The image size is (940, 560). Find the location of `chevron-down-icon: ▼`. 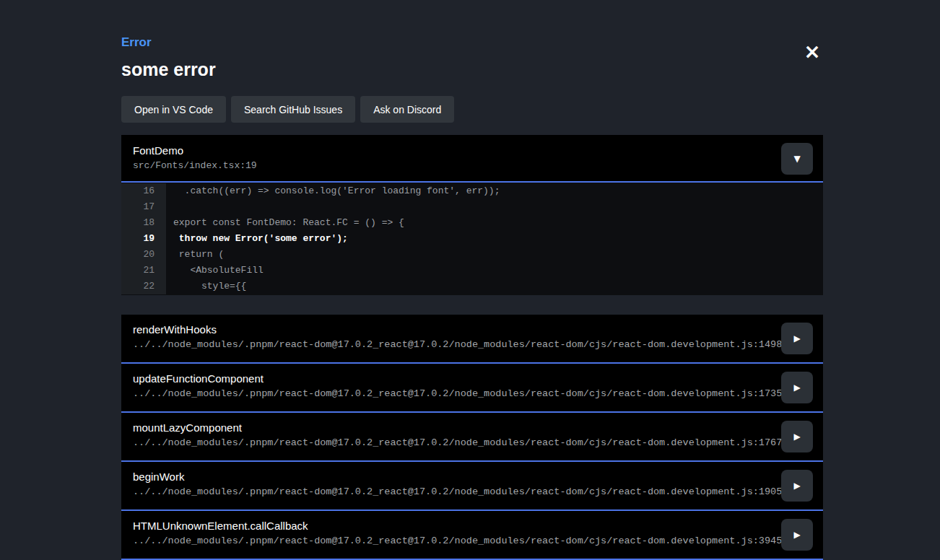

chevron-down-icon: ▼ is located at coordinates (797, 159).